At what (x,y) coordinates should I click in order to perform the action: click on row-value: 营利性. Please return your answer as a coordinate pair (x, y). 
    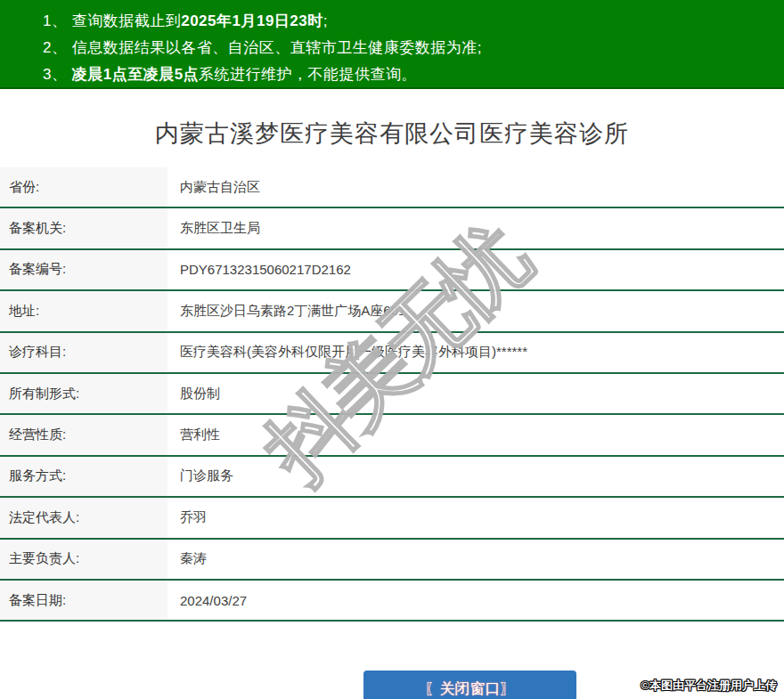
    Looking at the image, I should click on (476, 435).